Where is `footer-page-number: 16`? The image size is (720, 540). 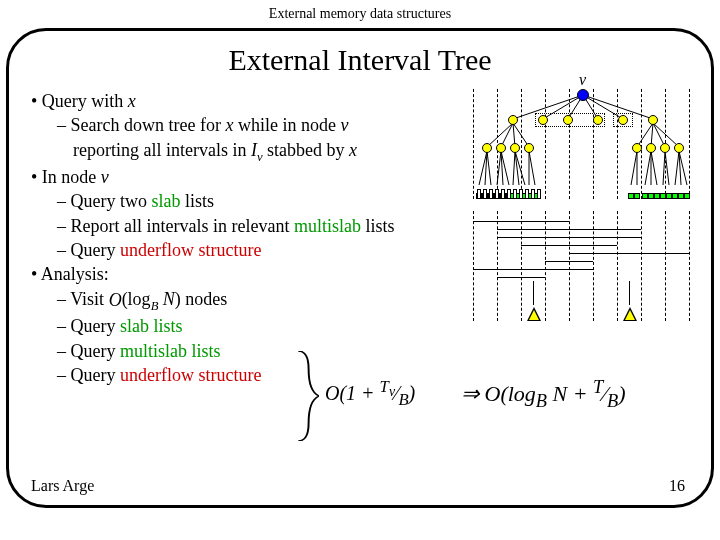
footer-page-number: 16 is located at coordinates (677, 486).